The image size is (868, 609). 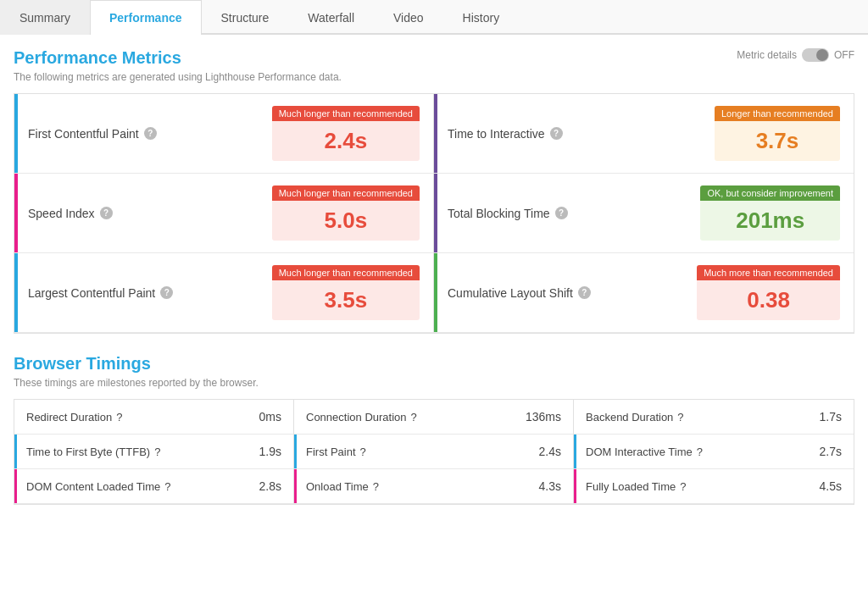 I want to click on help-icon-0: ?, so click(x=151, y=134).